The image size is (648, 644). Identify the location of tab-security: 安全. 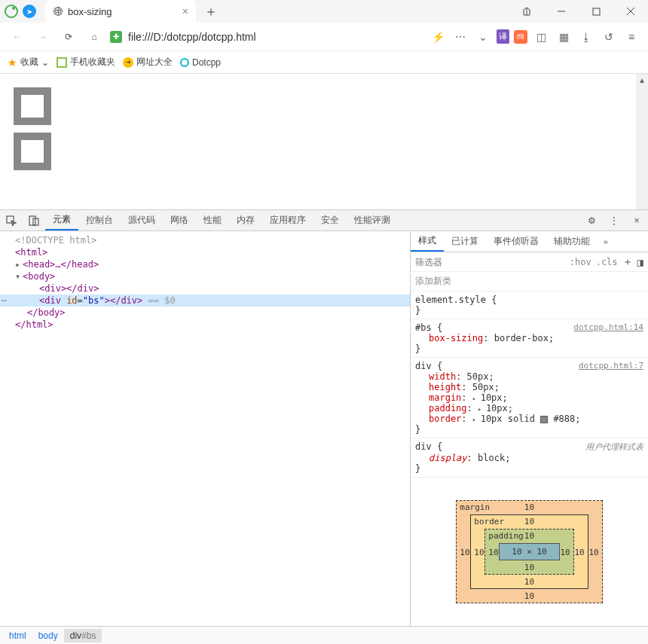
(330, 220).